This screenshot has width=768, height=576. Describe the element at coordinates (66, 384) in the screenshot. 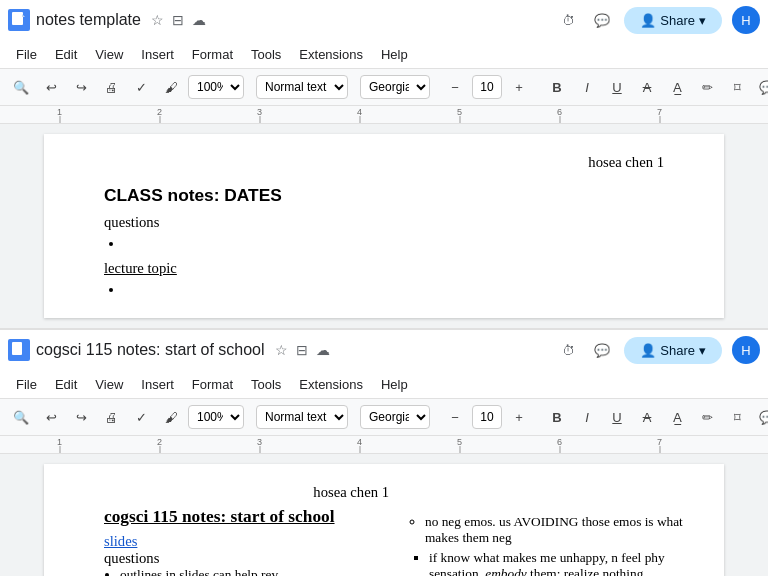

I see `menu-edit-2: Edit` at that location.